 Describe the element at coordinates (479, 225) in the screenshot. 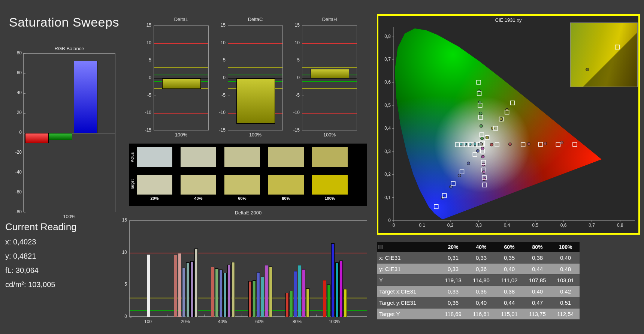

I see `cie-x-tick-label: 0,3` at that location.